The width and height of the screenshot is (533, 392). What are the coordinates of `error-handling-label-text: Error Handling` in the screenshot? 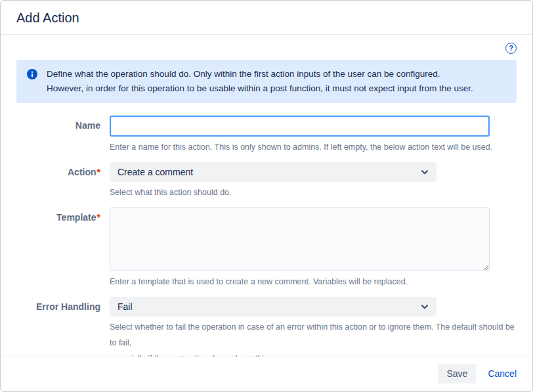 It's located at (68, 307).